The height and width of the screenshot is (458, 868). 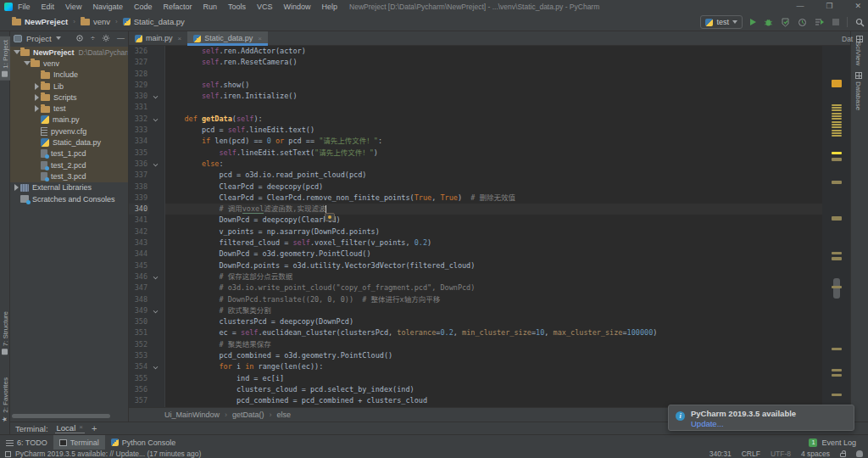 I want to click on new-terminal-button: +, so click(x=94, y=428).